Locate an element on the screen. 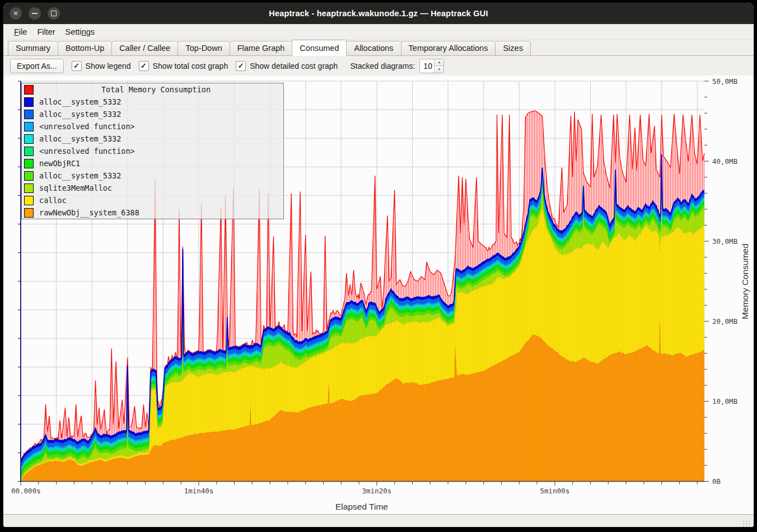  legend-label: newObjRC1 is located at coordinates (59, 163).